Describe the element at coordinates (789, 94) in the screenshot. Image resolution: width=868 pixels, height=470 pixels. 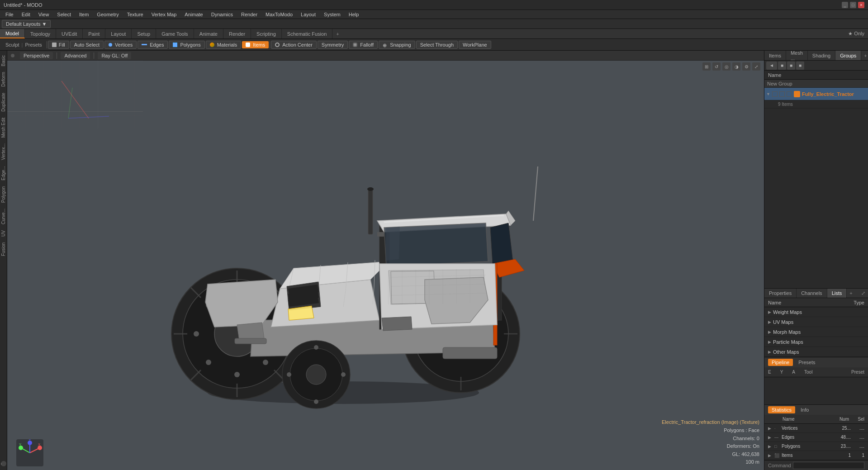
I see `item-checkbox3` at that location.